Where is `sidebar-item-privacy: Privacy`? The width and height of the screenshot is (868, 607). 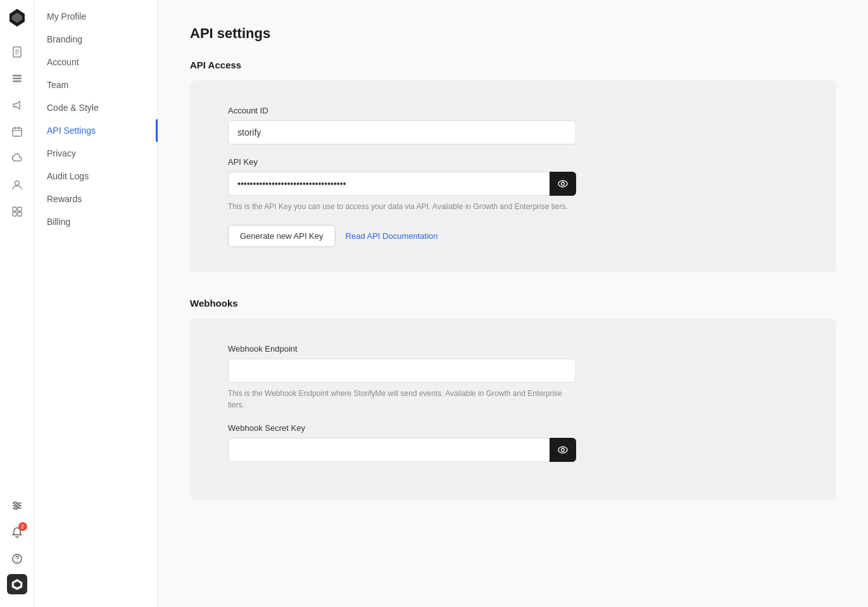
sidebar-item-privacy: Privacy is located at coordinates (96, 153).